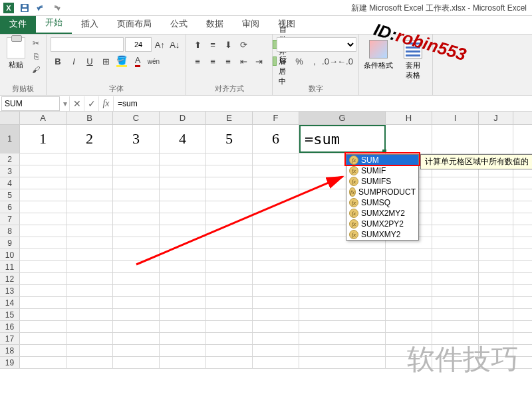 Image resolution: width=532 pixels, height=398 pixels. What do you see at coordinates (106, 104) in the screenshot?
I see `insert-function-icon: fx` at bounding box center [106, 104].